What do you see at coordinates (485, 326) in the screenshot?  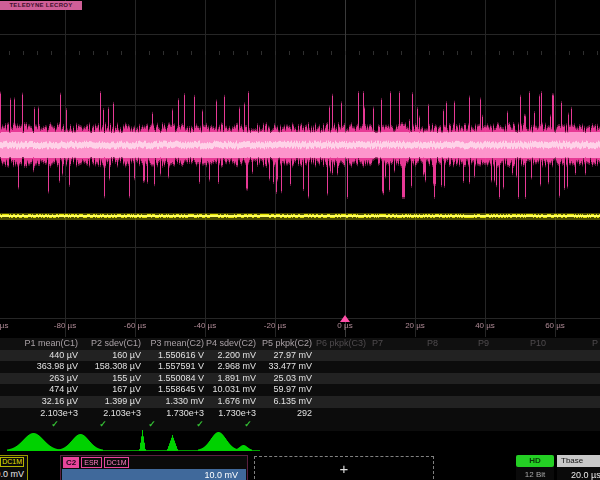 I see `time-axis-label: 40 µs` at bounding box center [485, 326].